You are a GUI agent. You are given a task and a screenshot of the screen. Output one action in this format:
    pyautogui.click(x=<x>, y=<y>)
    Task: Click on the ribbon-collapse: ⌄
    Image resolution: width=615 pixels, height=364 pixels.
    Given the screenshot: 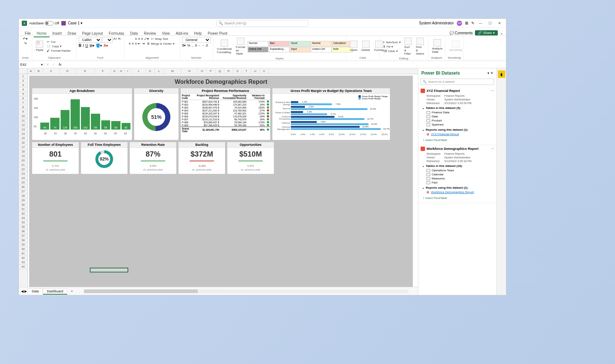 What is the action you would take?
    pyautogui.click(x=502, y=33)
    